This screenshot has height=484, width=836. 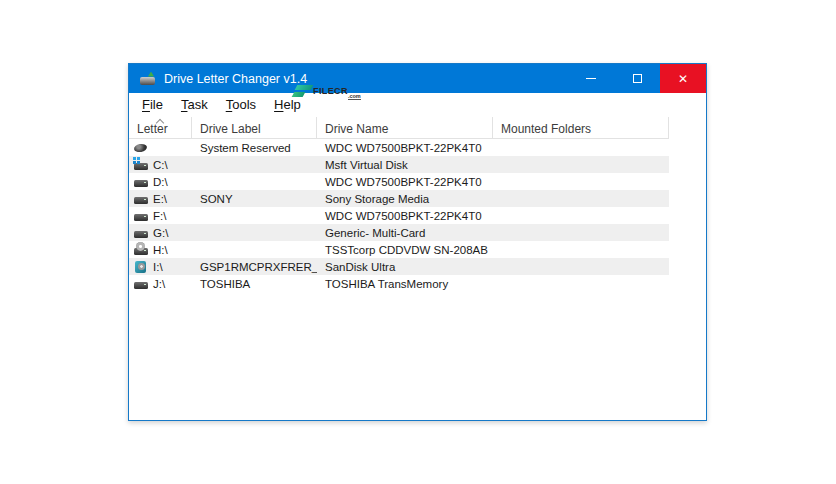 What do you see at coordinates (160, 284) in the screenshot?
I see `cell-letter: J:\` at bounding box center [160, 284].